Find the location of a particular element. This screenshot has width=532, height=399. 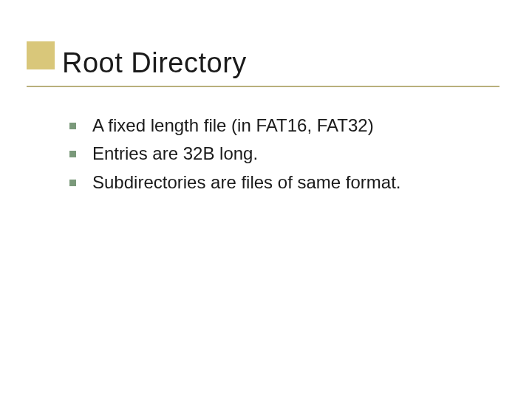

title-accent-block is located at coordinates (41, 55).